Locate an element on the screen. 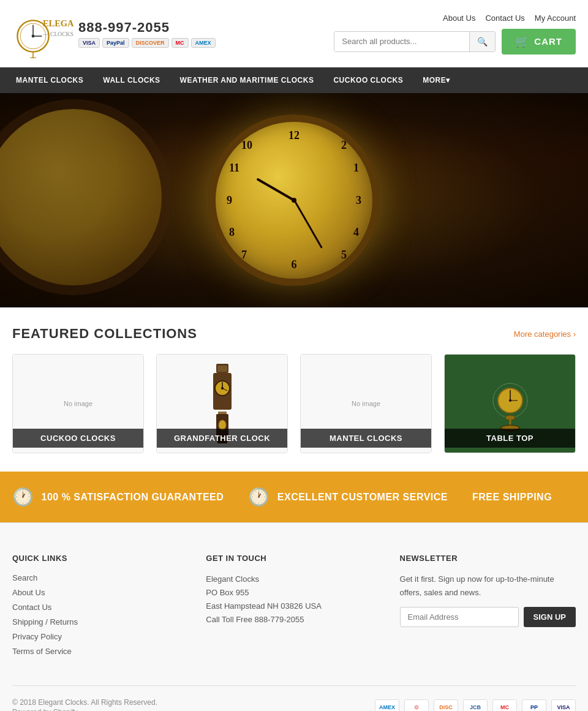 The image size is (588, 711). top-links: About Us Contact Us My Account is located at coordinates (510, 18).